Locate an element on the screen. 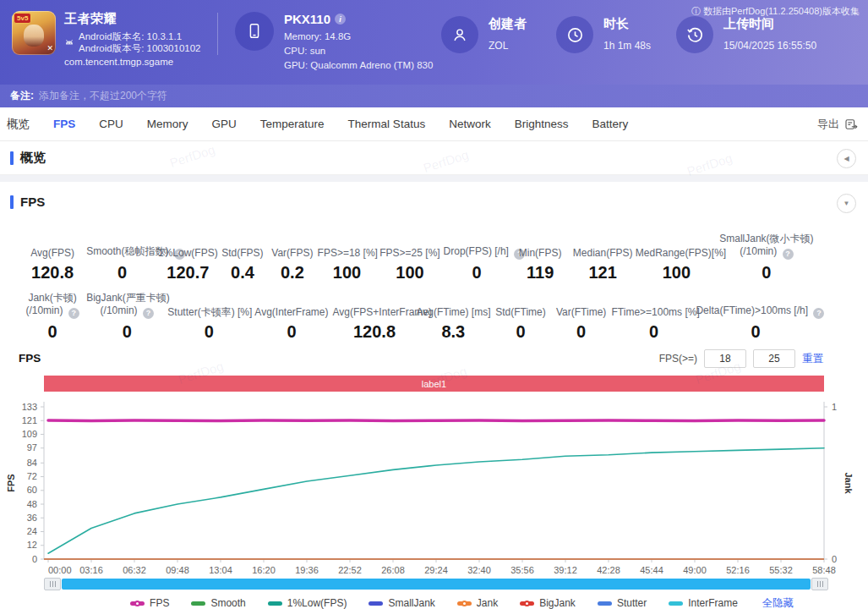 This screenshot has height=609, width=868. stat-label: Min(FPS) is located at coordinates (541, 247).